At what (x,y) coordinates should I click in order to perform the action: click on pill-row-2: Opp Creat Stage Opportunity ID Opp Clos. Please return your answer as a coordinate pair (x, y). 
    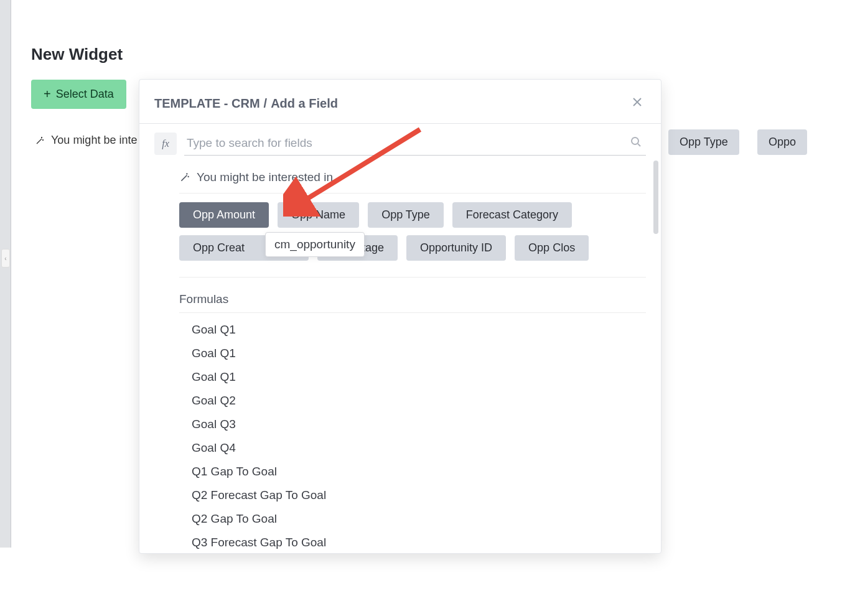
    Looking at the image, I should click on (413, 248).